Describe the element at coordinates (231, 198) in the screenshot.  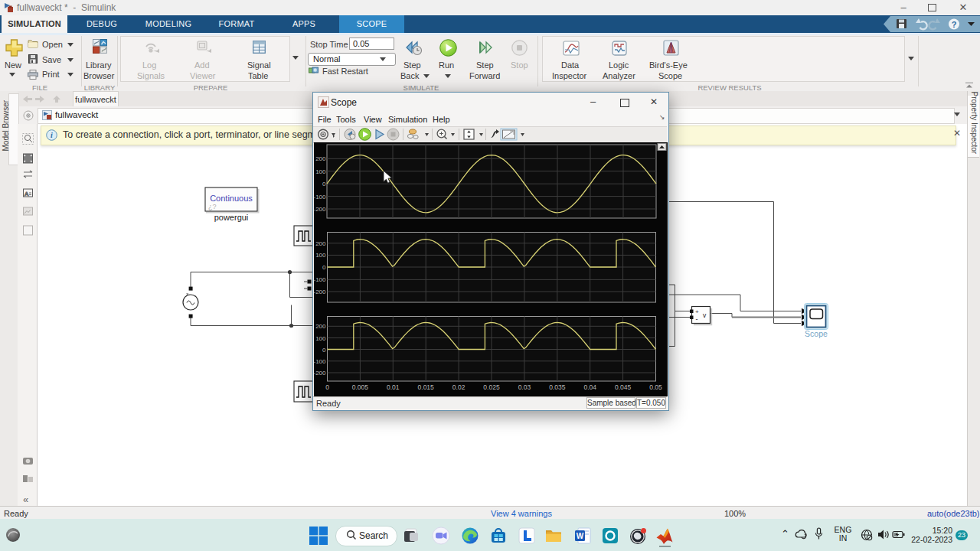
I see `svg-text: Continuous` at that location.